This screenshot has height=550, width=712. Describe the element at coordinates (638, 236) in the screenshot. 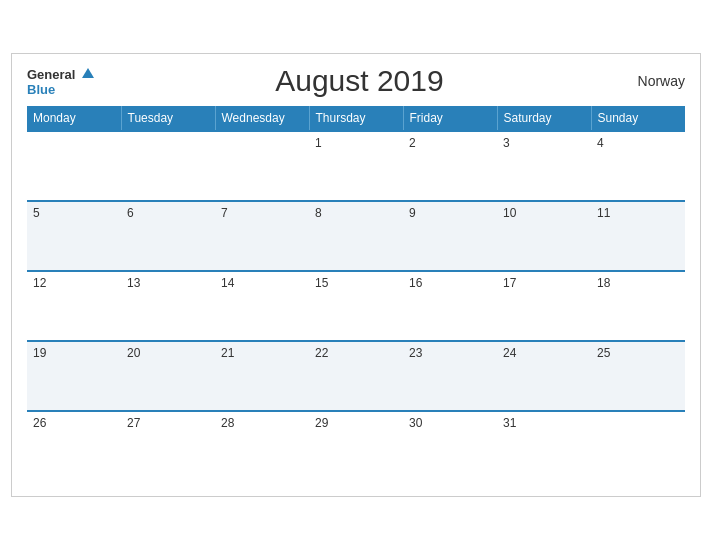

I see `calendar-day-cell: 11` at that location.